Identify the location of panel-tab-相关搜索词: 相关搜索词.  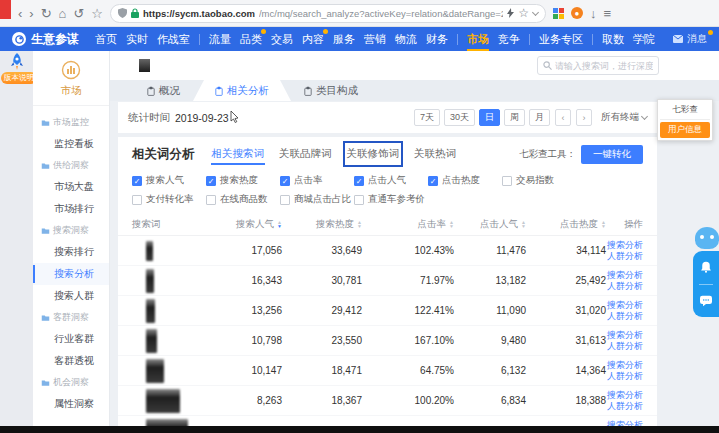
(238, 154).